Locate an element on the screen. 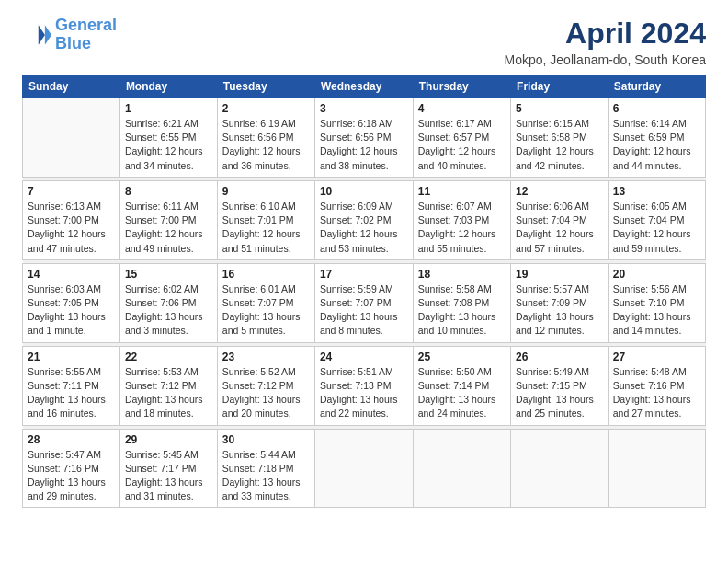 This screenshot has height=563, width=728. day-number: 4 is located at coordinates (461, 109).